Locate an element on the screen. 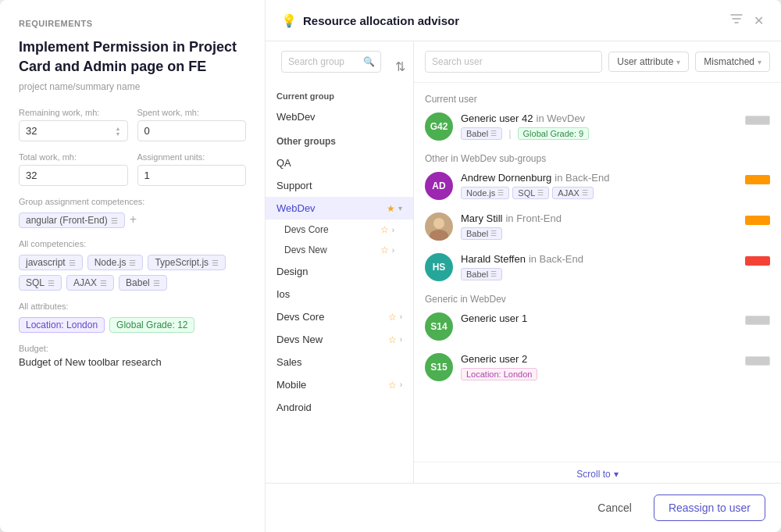 The height and width of the screenshot is (532, 781). user-row-hs: HS Harald Steffen in Back-End Babel☰ is located at coordinates (597, 268).